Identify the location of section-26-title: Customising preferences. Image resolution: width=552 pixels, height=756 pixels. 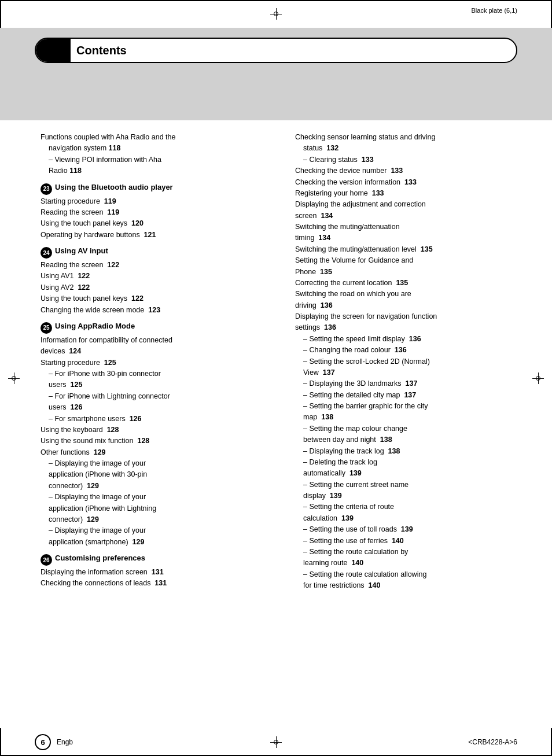
(100, 558).